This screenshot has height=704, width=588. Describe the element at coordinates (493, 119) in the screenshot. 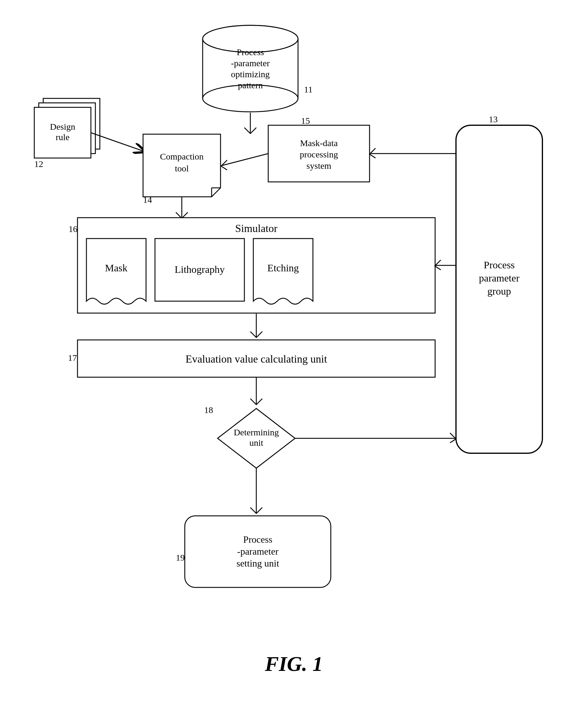

I see `svg-text: 13` at that location.